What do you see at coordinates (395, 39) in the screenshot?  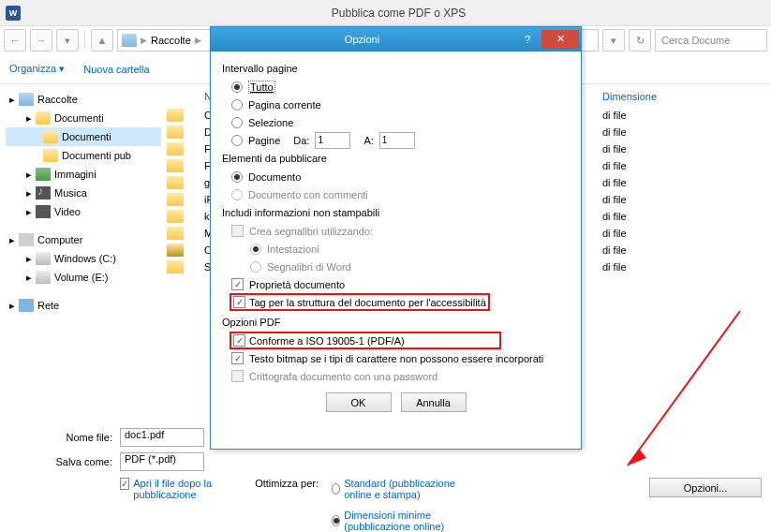 I see `dialog-titlebar: Opzioni ? ✕` at bounding box center [395, 39].